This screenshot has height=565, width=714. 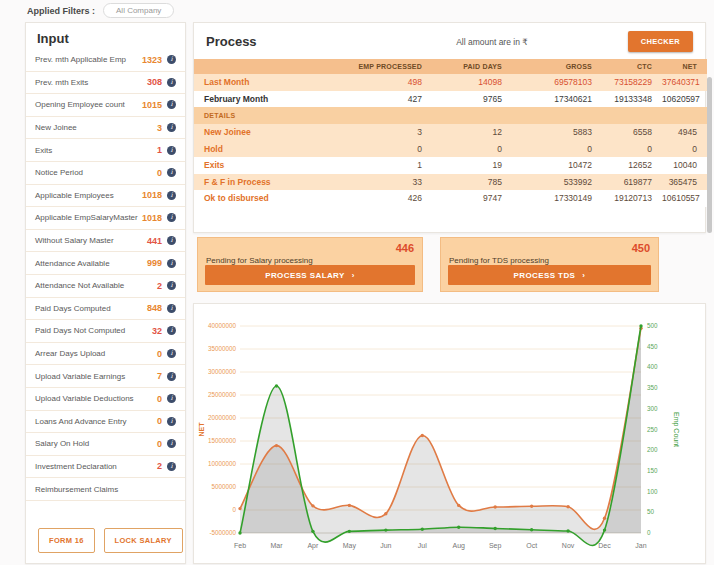 What do you see at coordinates (269, 148) in the screenshot?
I see `table-row-label: Hold` at bounding box center [269, 148].